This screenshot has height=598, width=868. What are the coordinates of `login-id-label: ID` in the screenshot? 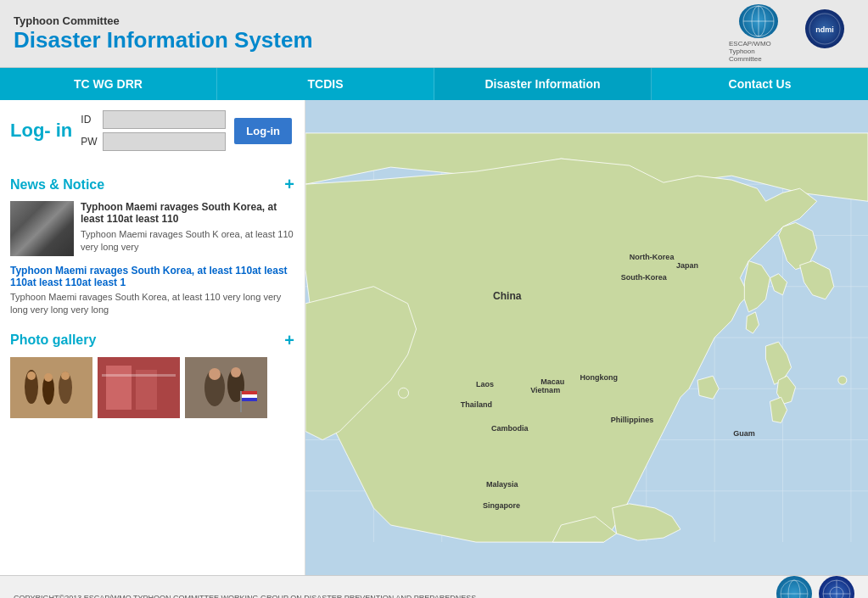 It's located at (89, 120).